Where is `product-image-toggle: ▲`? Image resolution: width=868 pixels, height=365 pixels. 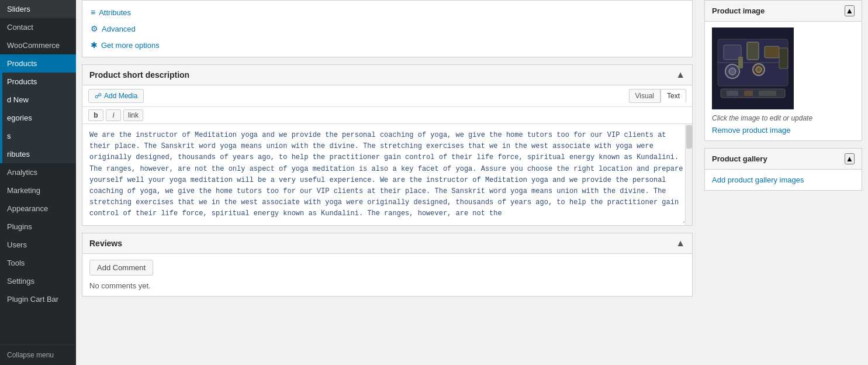 product-image-toggle: ▲ is located at coordinates (850, 11).